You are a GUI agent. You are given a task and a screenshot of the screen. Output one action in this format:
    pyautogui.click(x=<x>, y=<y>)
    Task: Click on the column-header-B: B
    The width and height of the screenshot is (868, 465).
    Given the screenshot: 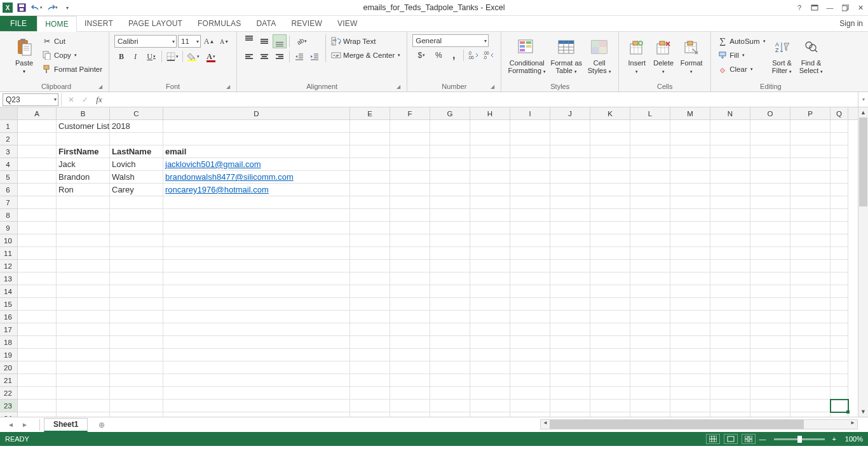 What is the action you would take?
    pyautogui.click(x=83, y=113)
    